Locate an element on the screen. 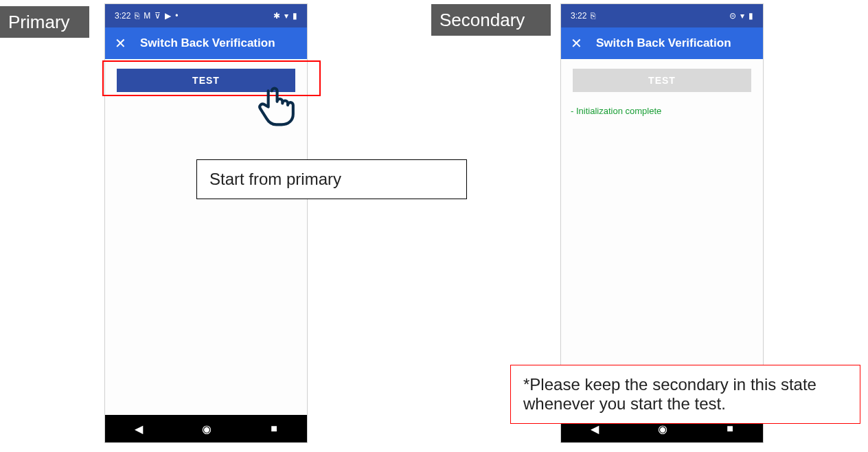  initialization-status: - Initialization complete is located at coordinates (616, 111).